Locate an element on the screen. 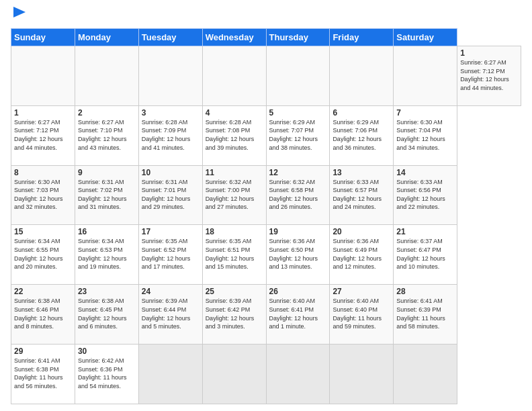 The width and height of the screenshot is (532, 411). sunrise-text: Sunrise: 6:33 AM is located at coordinates (419, 182).